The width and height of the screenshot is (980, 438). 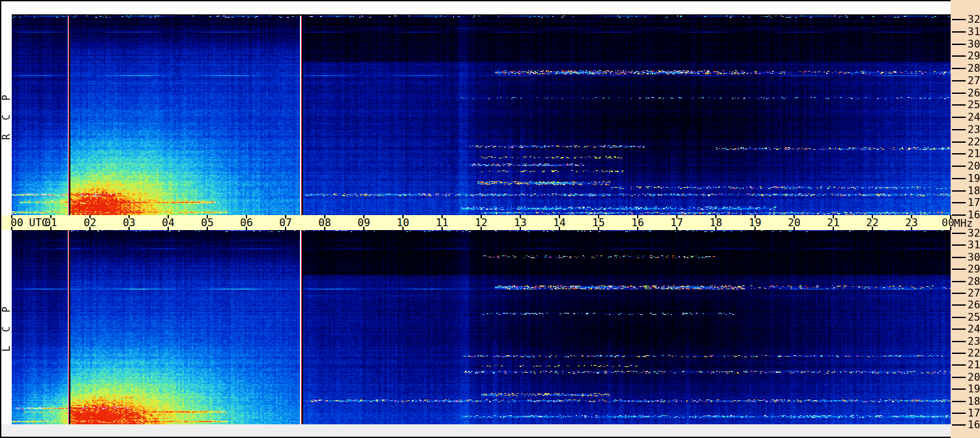 What do you see at coordinates (364, 223) in the screenshot?
I see `hour-label: 09` at bounding box center [364, 223].